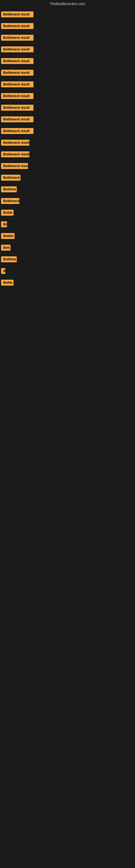 This screenshot has width=135, height=868. What do you see at coordinates (4, 224) in the screenshot?
I see `bottleneck-result-badge: Bo` at bounding box center [4, 224].